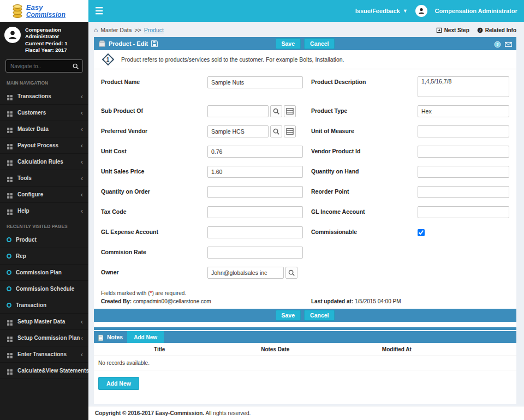 The height and width of the screenshot is (420, 524). Describe the element at coordinates (365, 130) in the screenshot. I see `unit-of-measure-label: Unit of Measure` at that location.